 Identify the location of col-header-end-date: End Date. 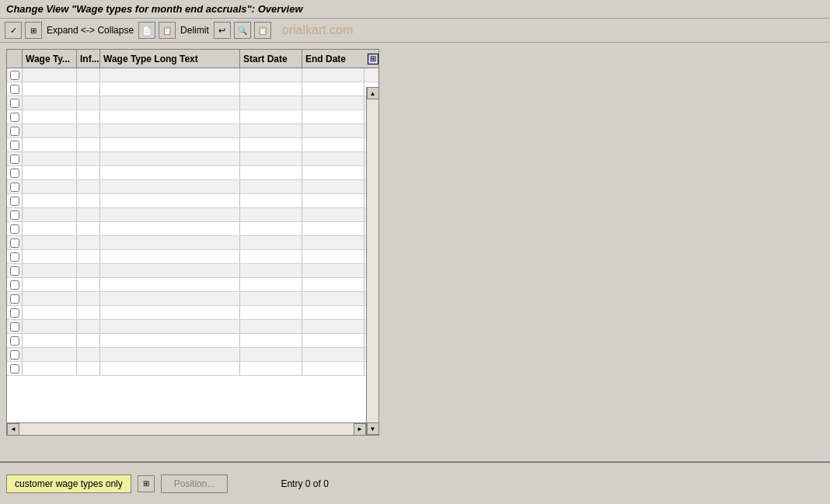
(333, 59).